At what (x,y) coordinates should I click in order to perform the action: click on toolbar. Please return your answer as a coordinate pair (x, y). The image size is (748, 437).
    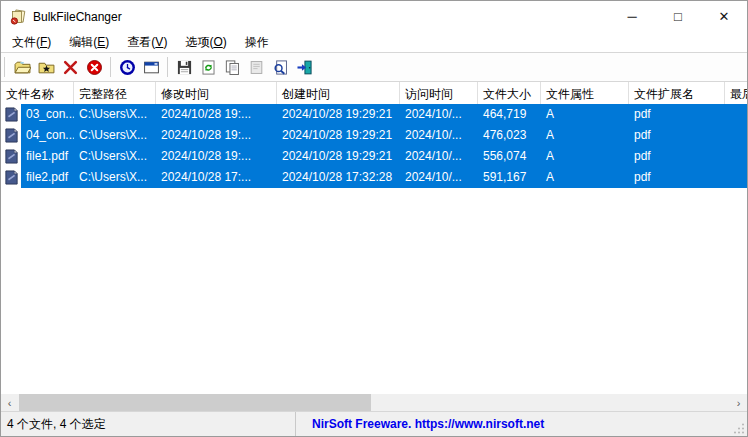
    Looking at the image, I should click on (374, 68).